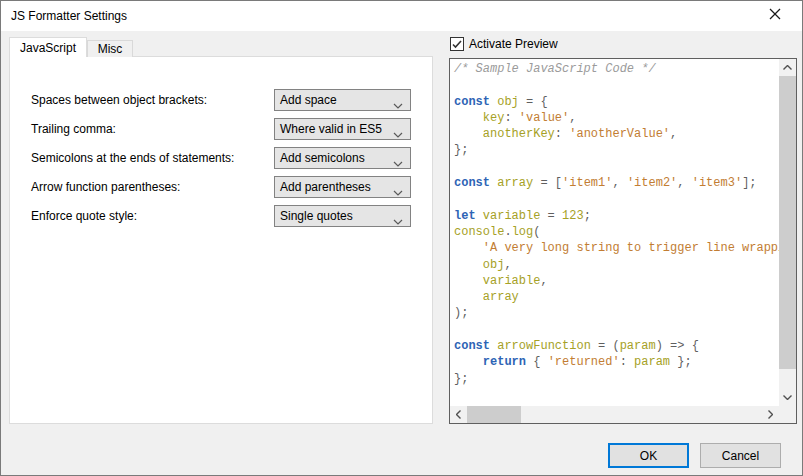 The width and height of the screenshot is (803, 476). Describe the element at coordinates (48, 47) in the screenshot. I see `tab-javascript: JavaScript` at that location.